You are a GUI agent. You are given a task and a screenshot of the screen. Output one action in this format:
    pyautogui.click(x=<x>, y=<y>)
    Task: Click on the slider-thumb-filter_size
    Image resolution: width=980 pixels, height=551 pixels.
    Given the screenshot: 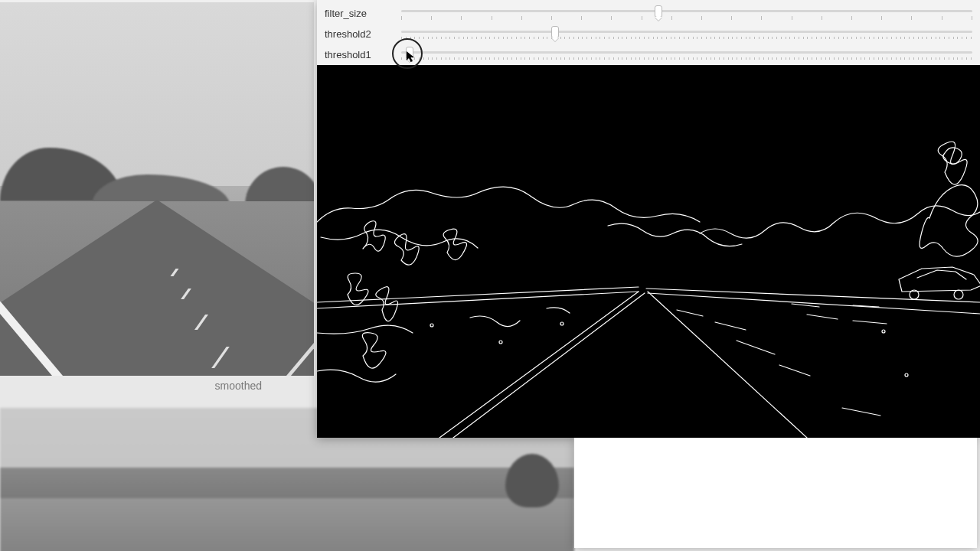 What is the action you would take?
    pyautogui.click(x=658, y=11)
    